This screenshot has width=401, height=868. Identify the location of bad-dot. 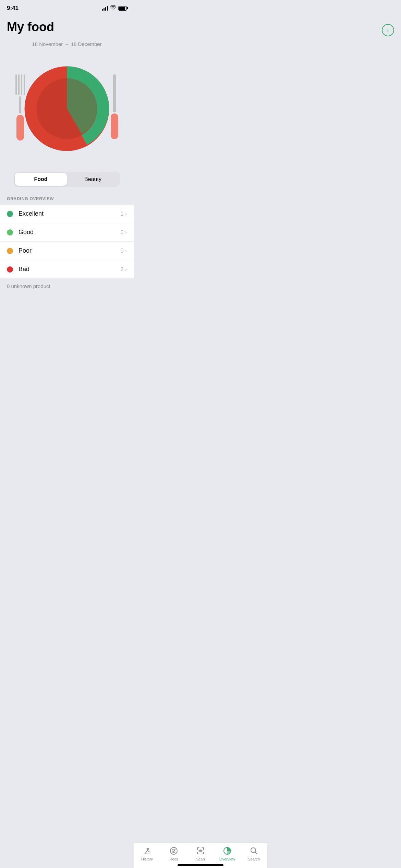
(10, 269).